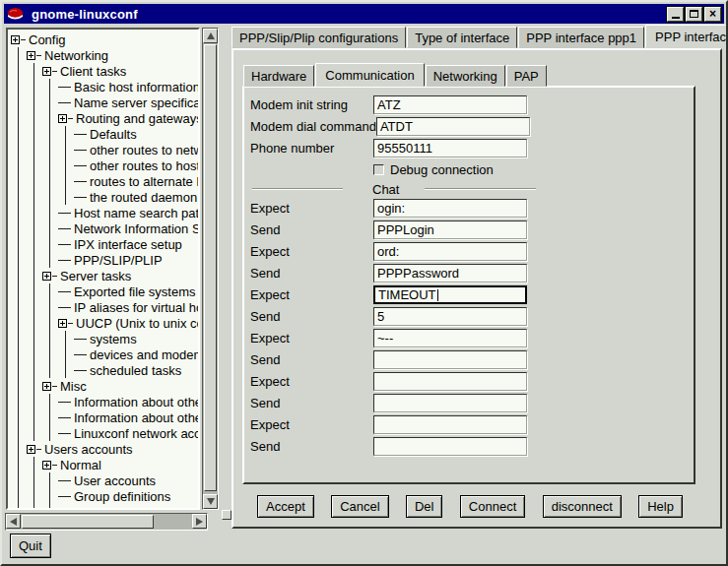 The width and height of the screenshot is (728, 566). Describe the element at coordinates (369, 75) in the screenshot. I see `subtab-communication-1: Communication` at that location.